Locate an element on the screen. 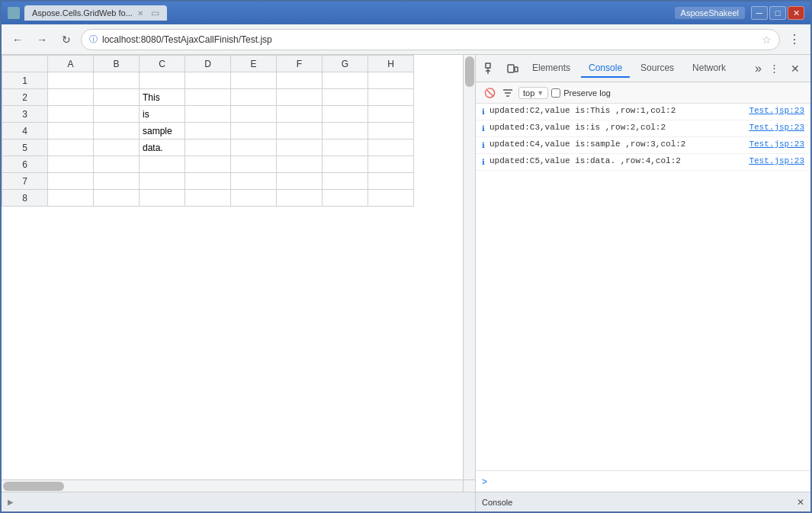  context-filter: top ▼ is located at coordinates (534, 93).